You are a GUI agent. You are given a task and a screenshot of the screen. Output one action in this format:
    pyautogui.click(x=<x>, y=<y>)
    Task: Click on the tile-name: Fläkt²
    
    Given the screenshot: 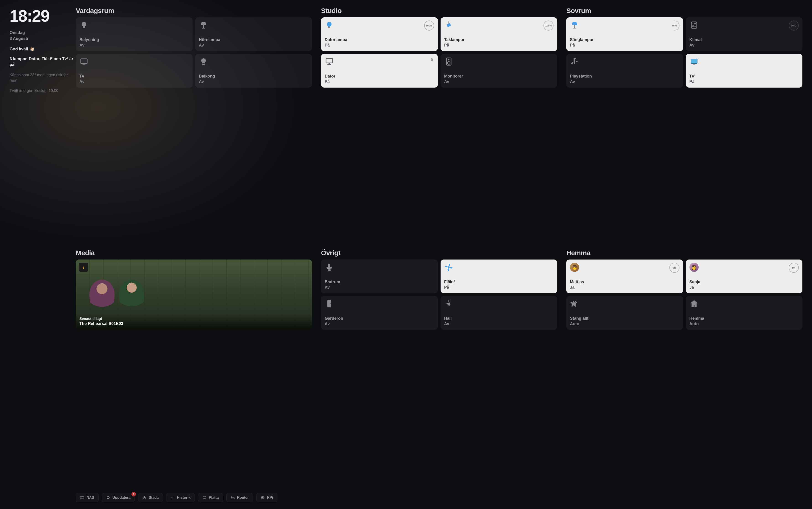 What is the action you would take?
    pyautogui.click(x=499, y=282)
    